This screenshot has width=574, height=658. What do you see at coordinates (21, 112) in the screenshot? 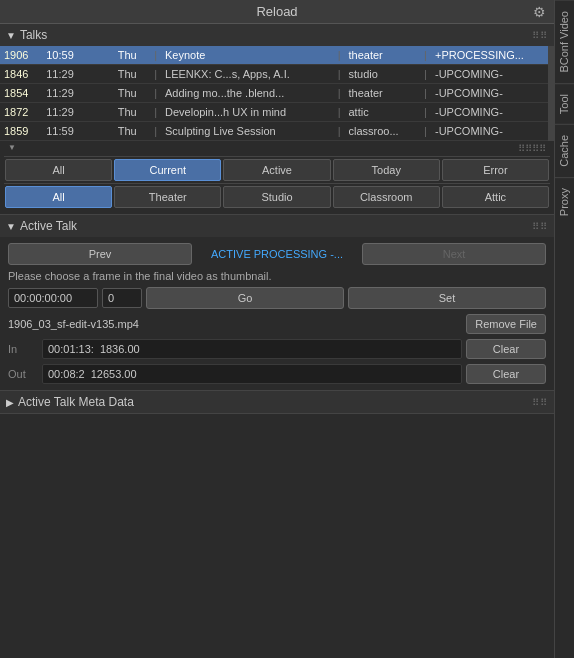
I see `row-id: 1872` at bounding box center [21, 112].